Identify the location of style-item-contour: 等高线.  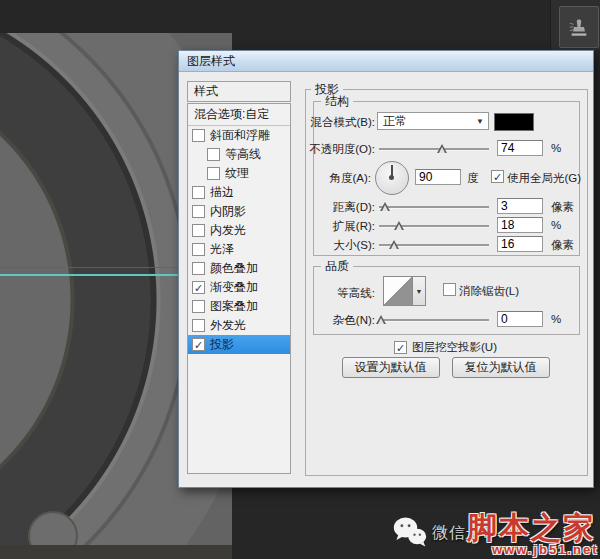
(239, 154).